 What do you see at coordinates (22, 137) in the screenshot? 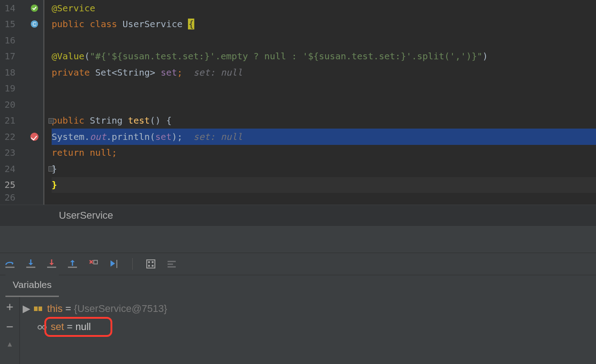
I see `gutter-line: 22` at bounding box center [22, 137].